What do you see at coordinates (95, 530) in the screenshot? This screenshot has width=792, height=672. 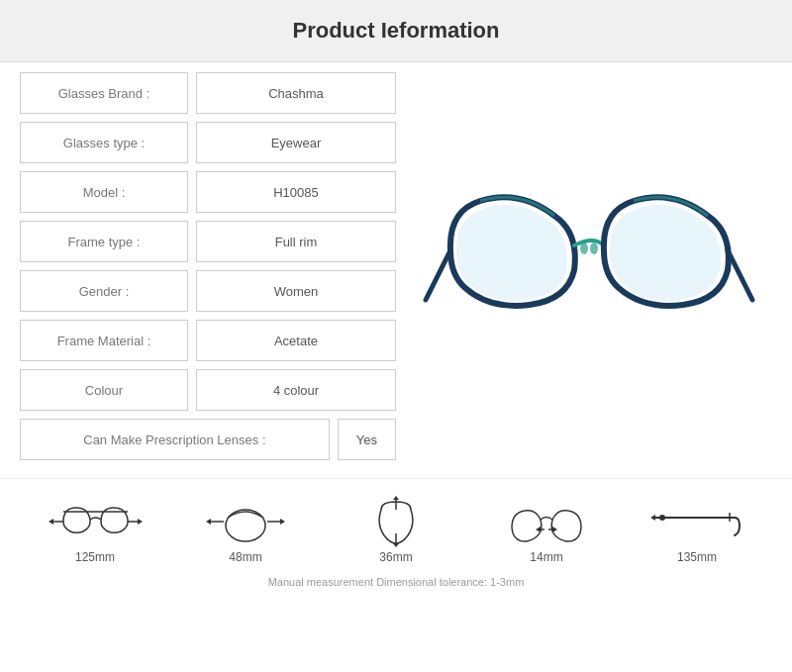 I see `measure-item-width: 125mm` at bounding box center [95, 530].